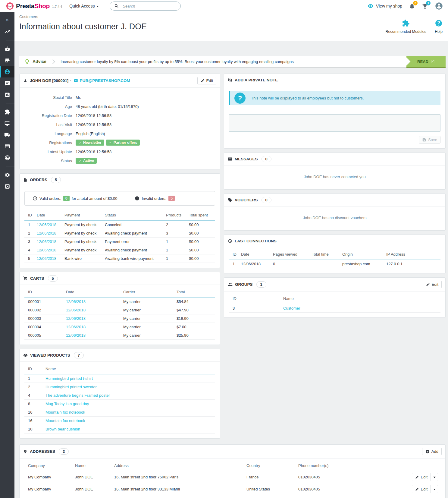 The image size is (448, 498). What do you see at coordinates (7, 20) in the screenshot?
I see `sidebar-expand-button: »` at bounding box center [7, 20].